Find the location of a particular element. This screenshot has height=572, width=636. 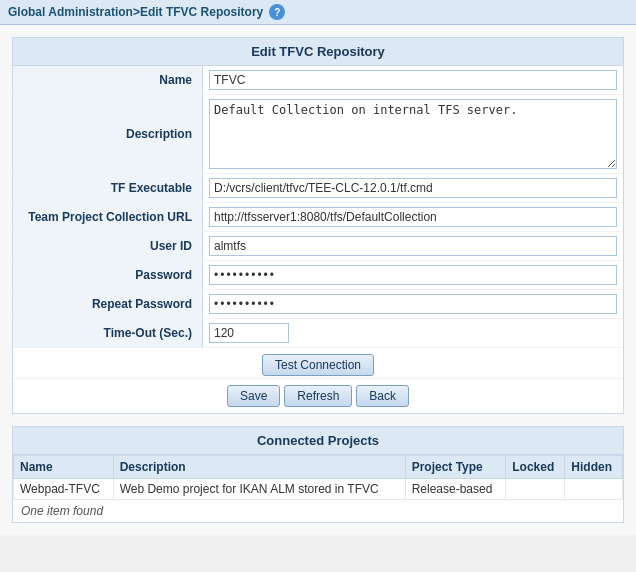

team-project-label: Team Project Collection URL is located at coordinates (108, 217).